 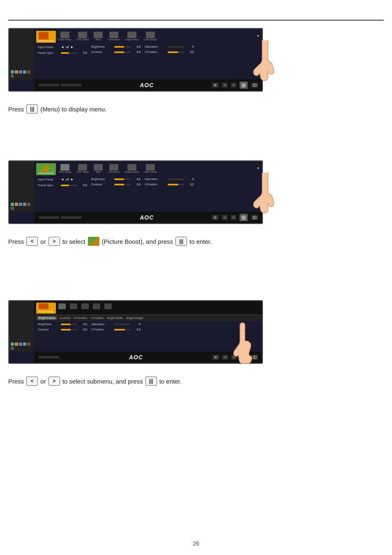 I want to click on osd2-frame-sync: Frame Sync 5.0, so click(x=62, y=185).